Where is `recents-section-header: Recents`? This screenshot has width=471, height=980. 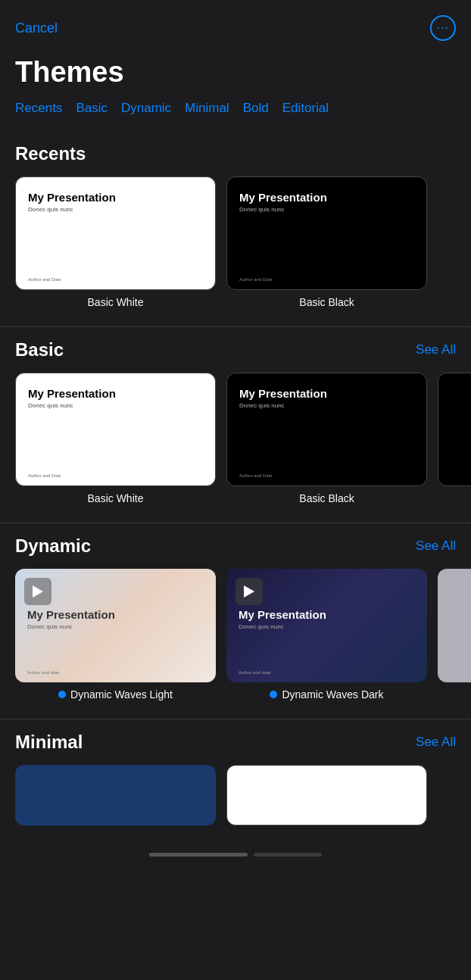 recents-section-header: Recents is located at coordinates (236, 154).